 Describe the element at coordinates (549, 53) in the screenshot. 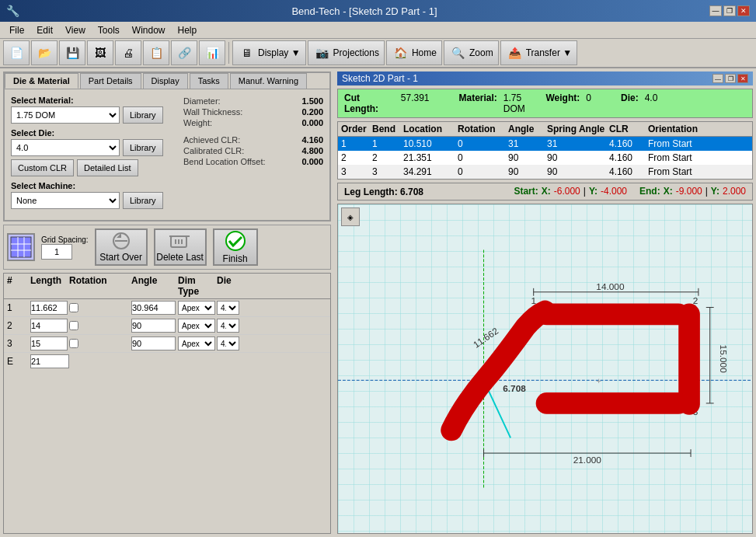

I see `transfer-label: Transfer ▼` at that location.